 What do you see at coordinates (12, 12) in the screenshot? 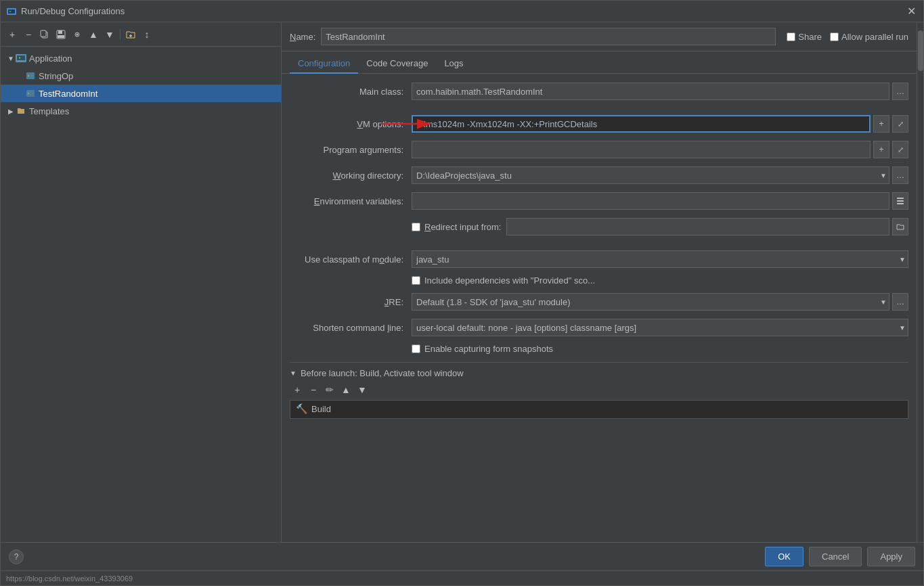
I see `app-icon` at bounding box center [12, 12].